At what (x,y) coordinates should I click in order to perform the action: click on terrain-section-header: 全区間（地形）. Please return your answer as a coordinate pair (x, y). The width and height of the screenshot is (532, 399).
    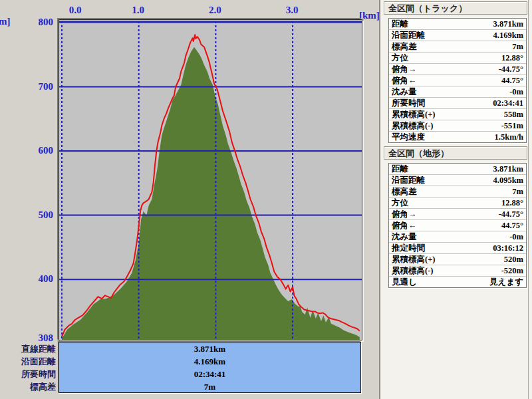
    Looking at the image, I should click on (456, 153).